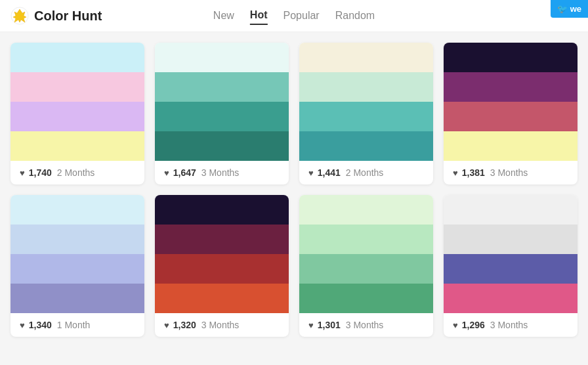 This screenshot has height=365, width=588. I want to click on palette-card: ♥ 1,340 1 Month, so click(77, 266).